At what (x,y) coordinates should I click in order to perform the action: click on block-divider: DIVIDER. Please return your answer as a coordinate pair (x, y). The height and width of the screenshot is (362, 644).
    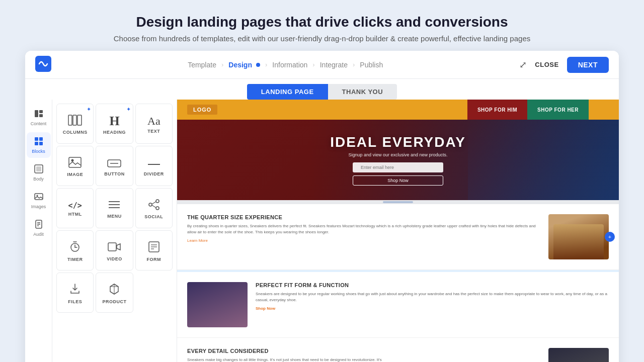
    Looking at the image, I should click on (154, 166).